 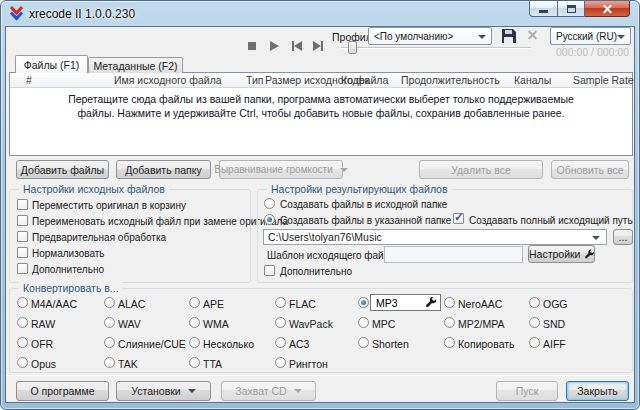 I want to click on stop-icon, so click(x=252, y=46).